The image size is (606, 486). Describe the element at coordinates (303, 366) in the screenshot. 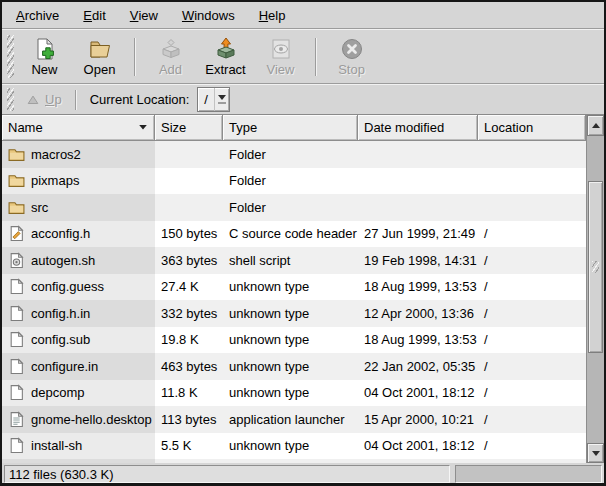

I see `file-row-configure-in: configure.in463 bytesunknown type22 Jan …` at that location.